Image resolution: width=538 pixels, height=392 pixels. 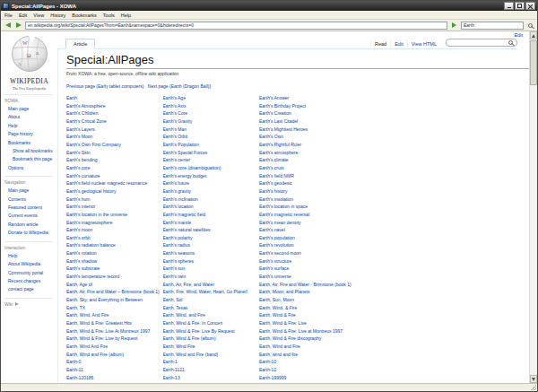 I want to click on allpages-link: Earth, Wind & Fire: Live By Request, so click(x=212, y=332).